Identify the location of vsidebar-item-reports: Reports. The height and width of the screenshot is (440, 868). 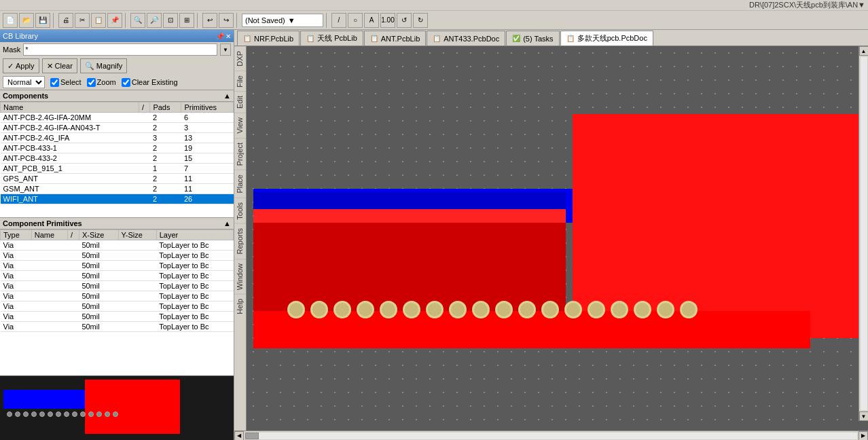
(240, 241).